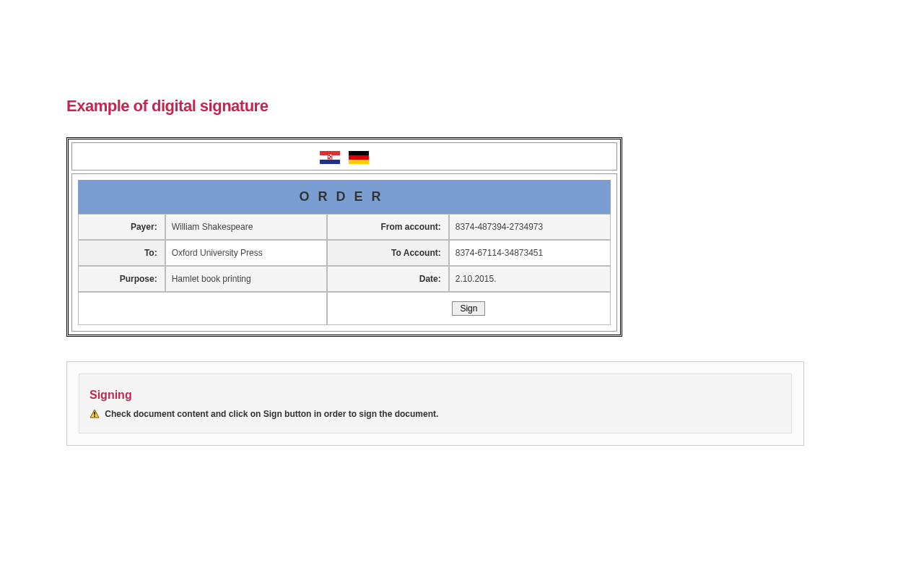 Image resolution: width=924 pixels, height=578 pixels. What do you see at coordinates (530, 227) in the screenshot?
I see `from-account-value: 8374-487394-2734973` at bounding box center [530, 227].